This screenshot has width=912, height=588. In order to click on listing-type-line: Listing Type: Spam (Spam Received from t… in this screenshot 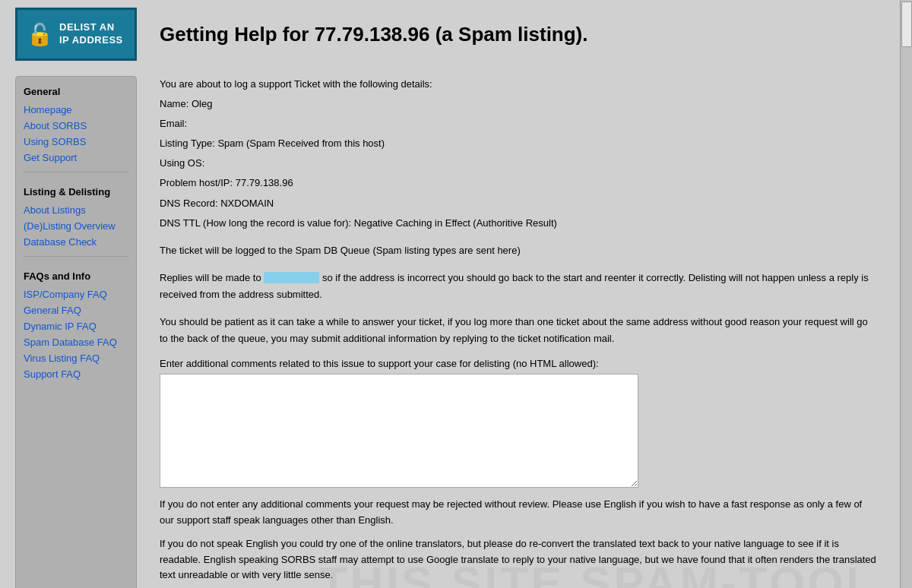, I will do `click(518, 144)`.